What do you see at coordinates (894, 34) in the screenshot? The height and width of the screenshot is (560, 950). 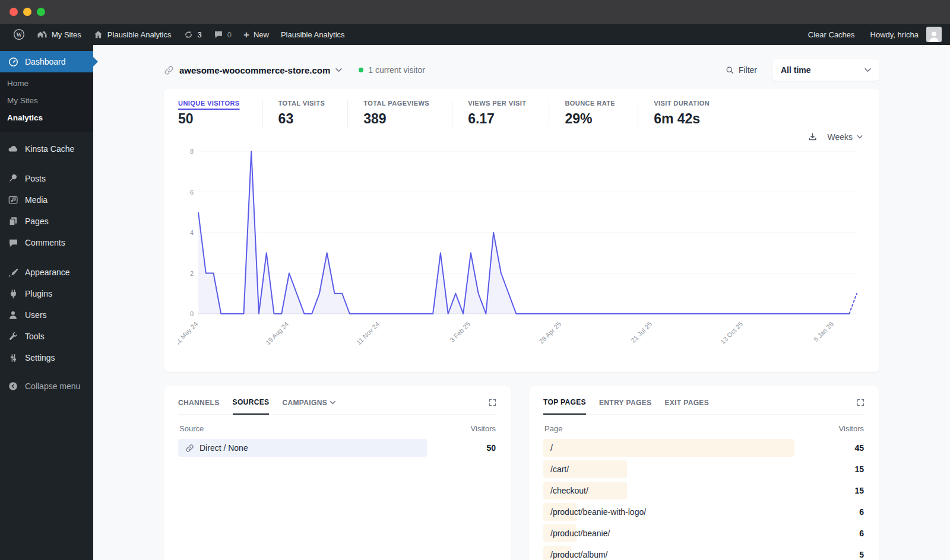 I see `howdy-label: Howdy, hricha` at bounding box center [894, 34].